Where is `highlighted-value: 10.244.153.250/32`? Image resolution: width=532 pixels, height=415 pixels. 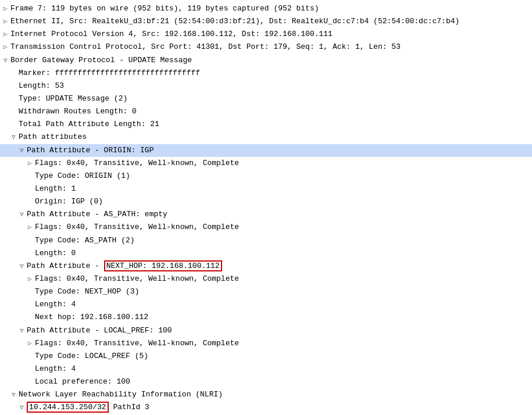
highlighted-value: 10.244.153.250/32 is located at coordinates (67, 407).